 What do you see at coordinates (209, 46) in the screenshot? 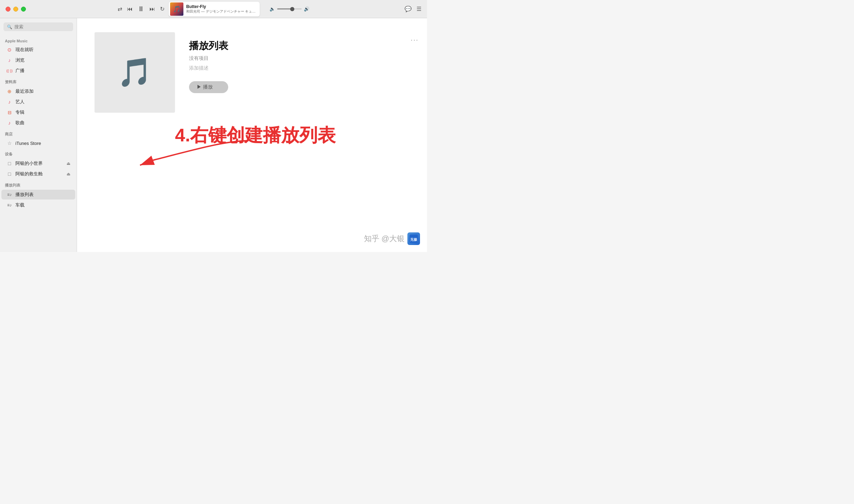
I see `playlist-title: 播放列表` at bounding box center [209, 46].